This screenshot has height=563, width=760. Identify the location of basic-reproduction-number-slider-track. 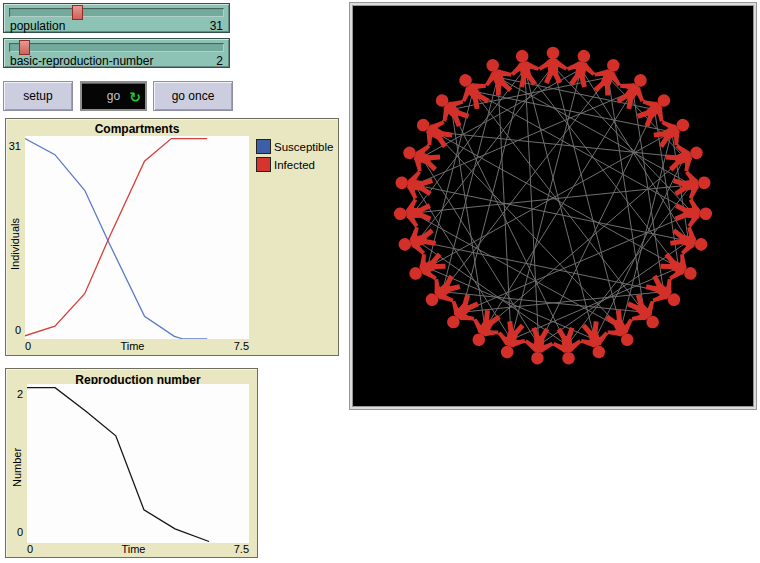
(116, 48).